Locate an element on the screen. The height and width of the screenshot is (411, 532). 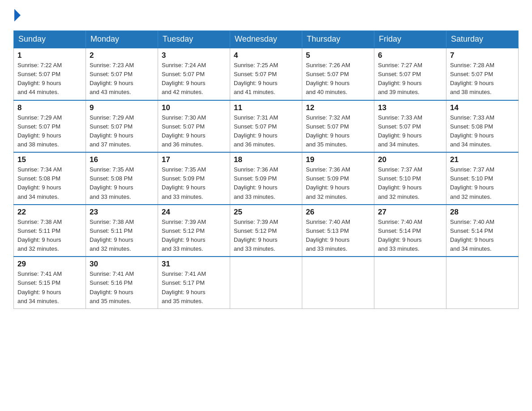
logo-arrow-icon is located at coordinates (17, 15).